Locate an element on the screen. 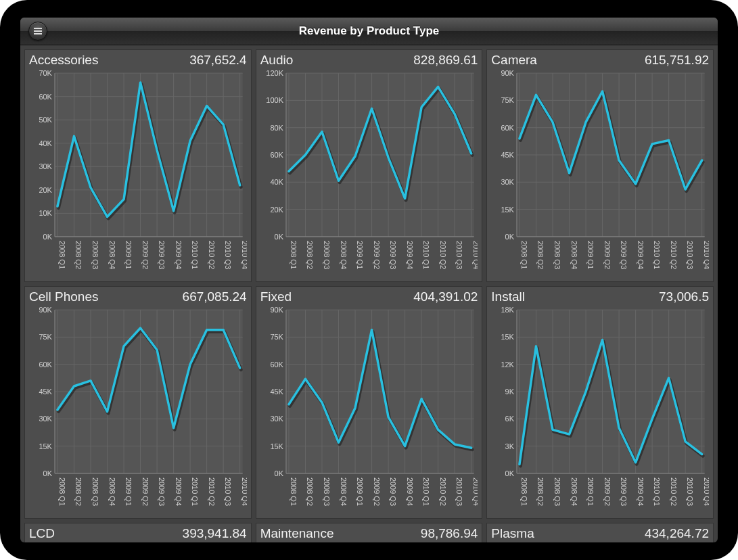  card-title: Cell Phones is located at coordinates (64, 297).